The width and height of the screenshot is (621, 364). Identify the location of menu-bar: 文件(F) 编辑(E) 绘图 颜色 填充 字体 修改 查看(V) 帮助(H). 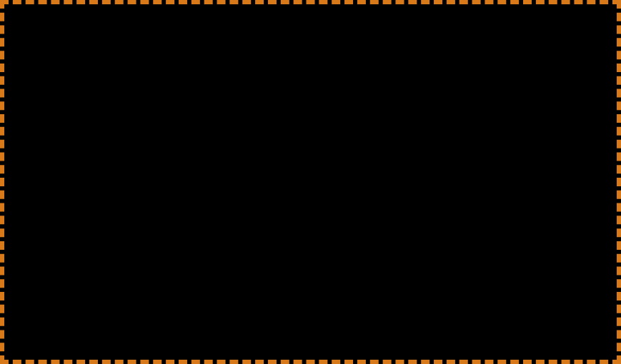
(310, 14).